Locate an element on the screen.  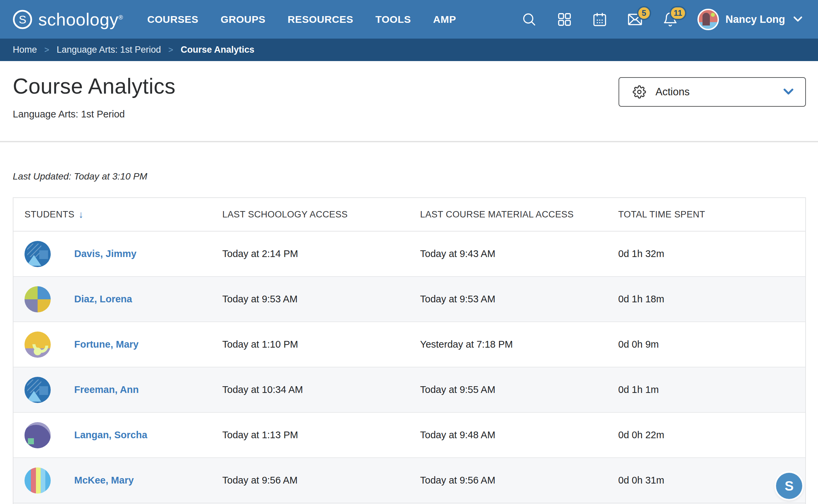
primary-nav: COURSES GROUPS RESOURCES TOOLS AMP is located at coordinates (302, 19).